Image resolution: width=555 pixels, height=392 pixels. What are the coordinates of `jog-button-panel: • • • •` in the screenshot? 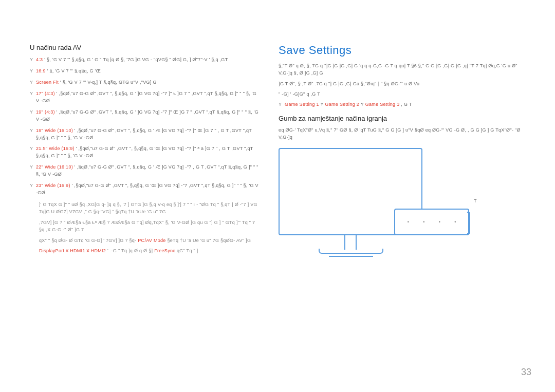 It's located at (432, 222).